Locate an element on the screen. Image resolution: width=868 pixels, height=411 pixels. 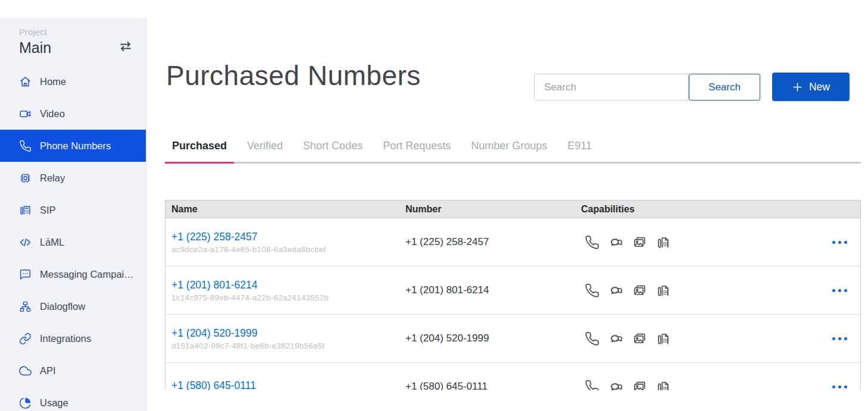
new-number-button: New is located at coordinates (811, 87).